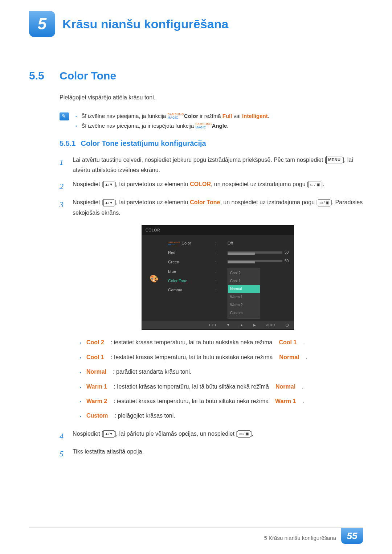 Image resolution: width=392 pixels, height=554 pixels. Describe the element at coordinates (205, 202) in the screenshot. I see `text: Color Tone` at that location.